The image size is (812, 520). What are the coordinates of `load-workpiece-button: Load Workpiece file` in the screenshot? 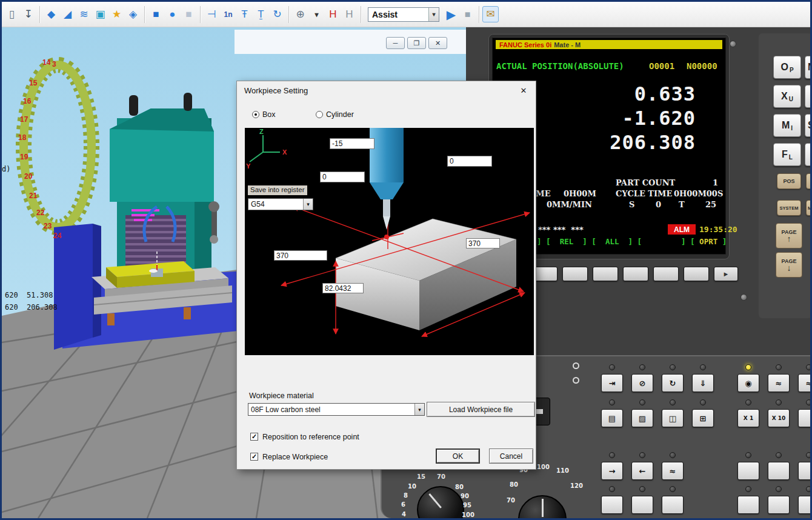 It's located at (481, 410).